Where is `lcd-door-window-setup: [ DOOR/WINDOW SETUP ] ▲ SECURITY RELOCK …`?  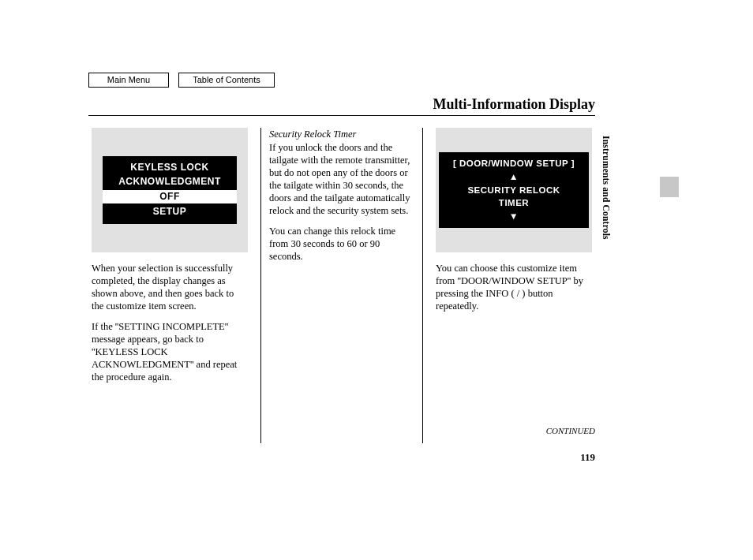
lcd-door-window-setup: [ DOOR/WINDOW SETUP ] ▲ SECURITY RELOCK … is located at coordinates (514, 190).